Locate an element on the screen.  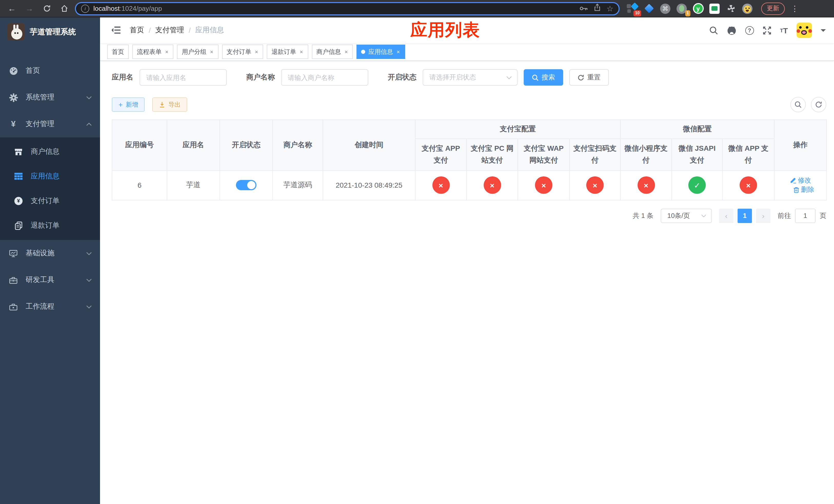
extension-y-icon: y is located at coordinates (698, 8).